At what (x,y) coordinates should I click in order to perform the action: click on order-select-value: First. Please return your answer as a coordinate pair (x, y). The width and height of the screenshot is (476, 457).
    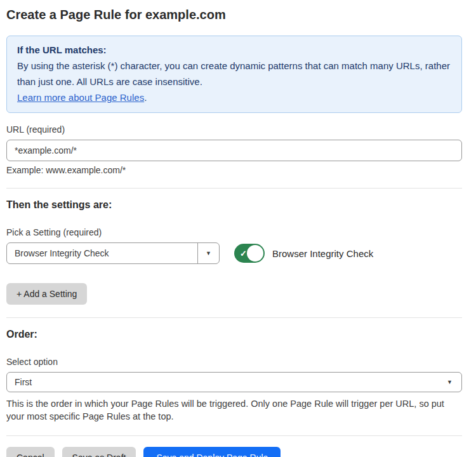
    Looking at the image, I should click on (23, 382).